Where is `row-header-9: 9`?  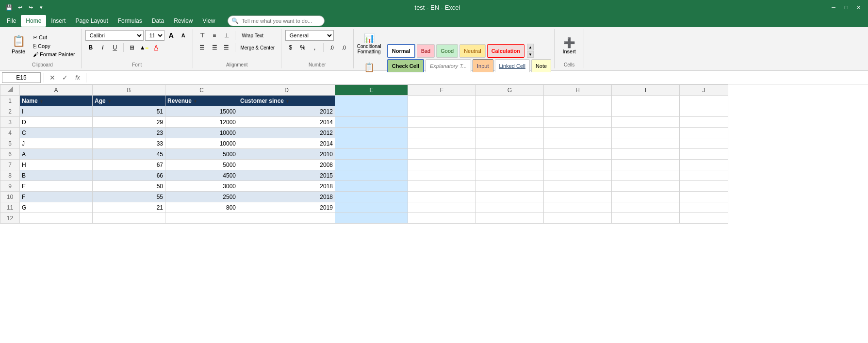
row-header-9: 9 is located at coordinates (10, 186).